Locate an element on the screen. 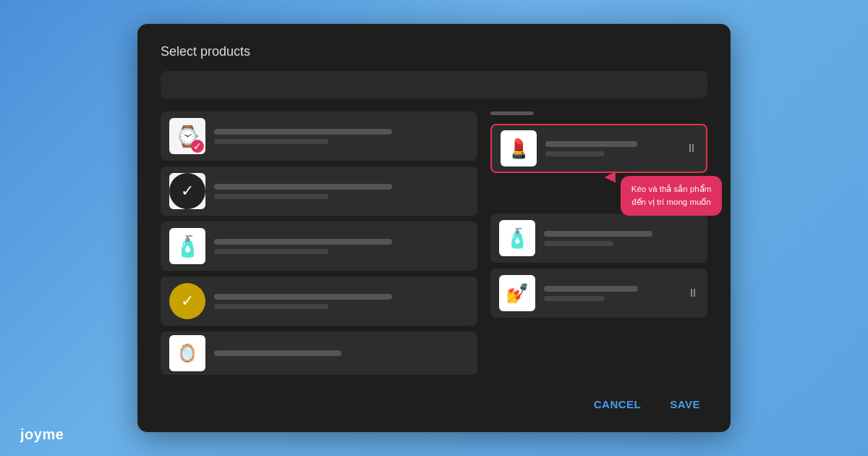 Image resolution: width=868 pixels, height=456 pixels. product-item: ⌚ ✓ is located at coordinates (319, 136).